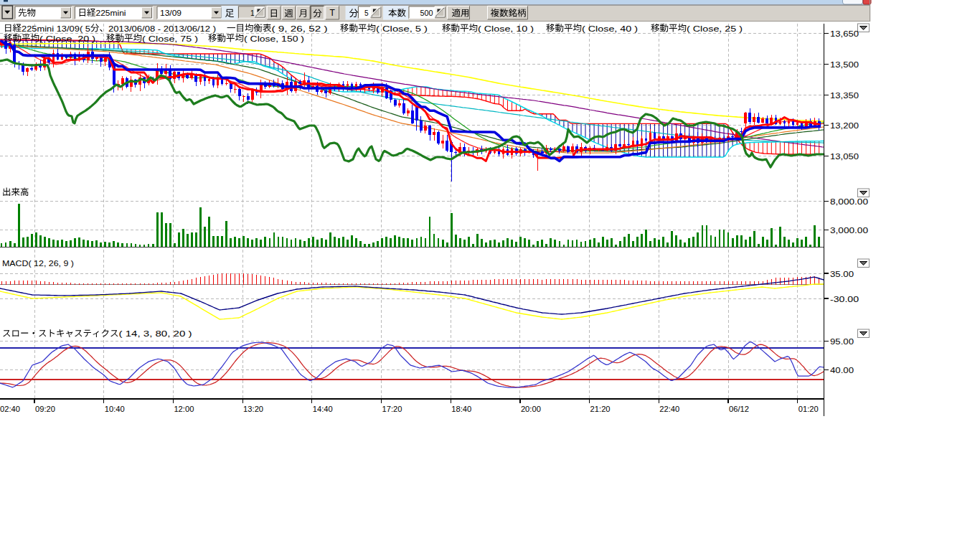 The width and height of the screenshot is (980, 551). I want to click on svg-text: ( Close, 5 ), so click(402, 29).